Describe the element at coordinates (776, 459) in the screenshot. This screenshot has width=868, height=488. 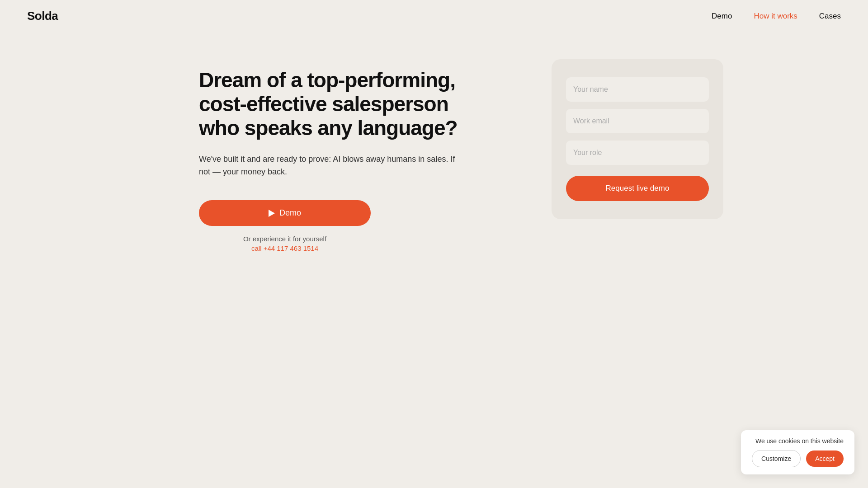
I see `customize-button: Customize` at that location.